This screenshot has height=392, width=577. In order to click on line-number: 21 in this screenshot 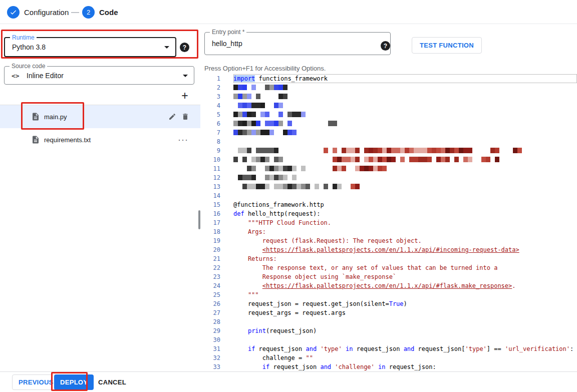, I will do `click(212, 259)`.